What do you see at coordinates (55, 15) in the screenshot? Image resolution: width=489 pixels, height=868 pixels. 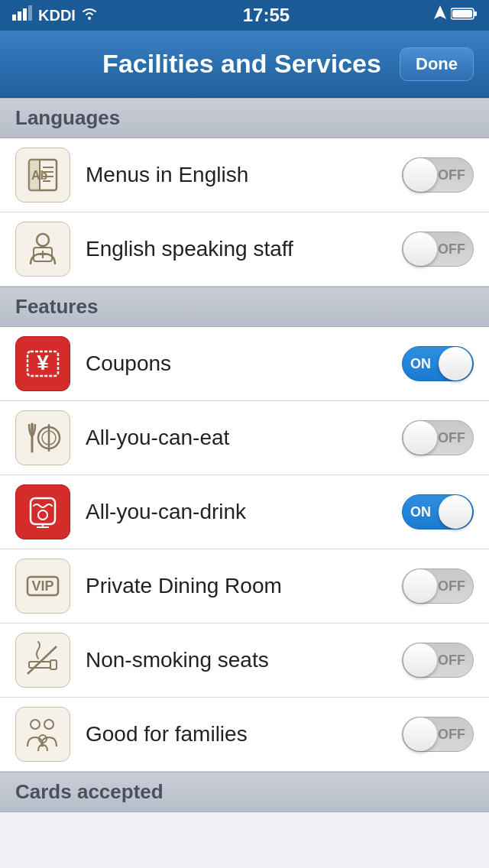 I see `status-left: KDDI` at bounding box center [55, 15].